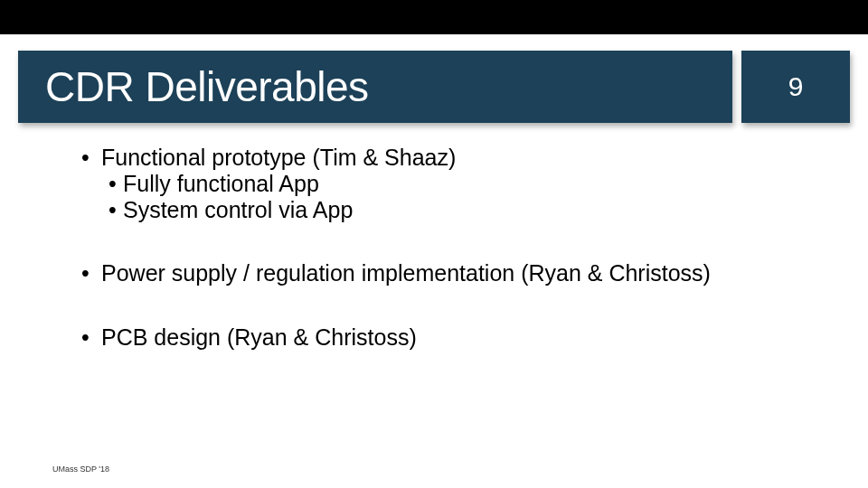  Describe the element at coordinates (461, 184) in the screenshot. I see `list-item: • Fully functional App` at that location.